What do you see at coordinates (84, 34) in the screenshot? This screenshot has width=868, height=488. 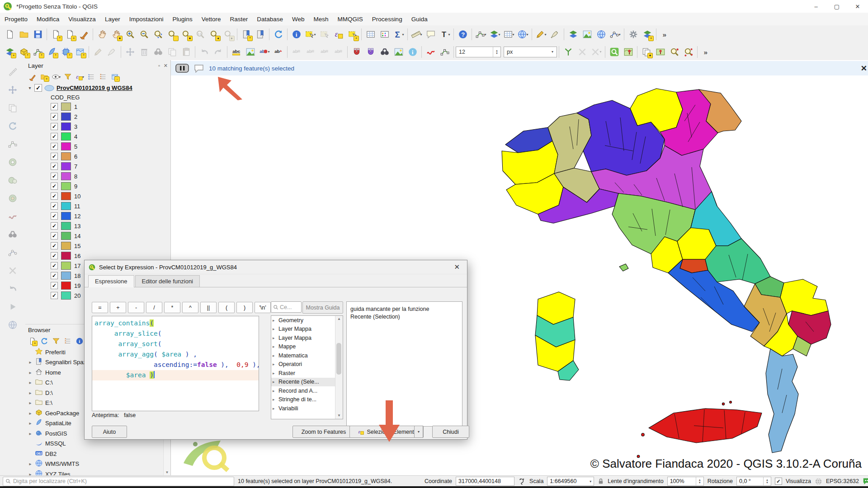 I see `style-manager-icon` at bounding box center [84, 34].